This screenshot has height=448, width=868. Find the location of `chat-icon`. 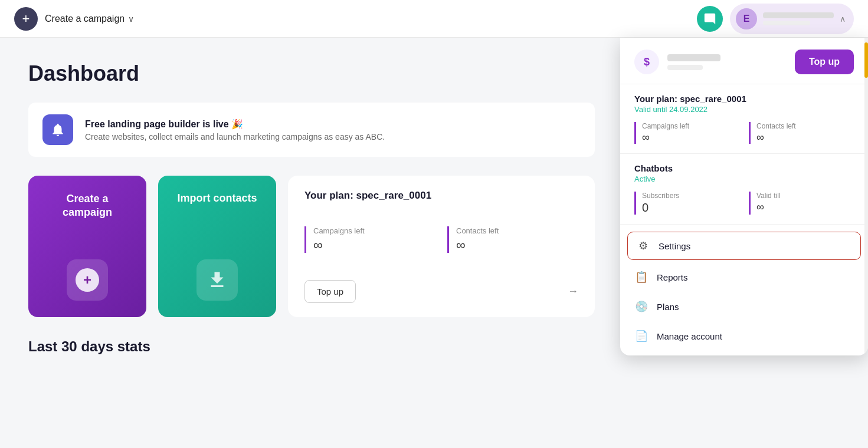

chat-icon is located at coordinates (710, 19).